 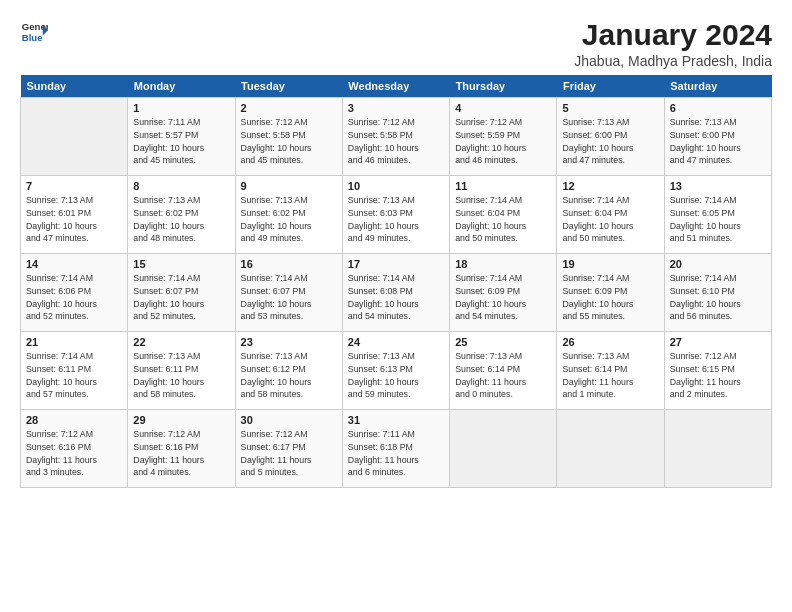 What do you see at coordinates (396, 220) in the screenshot?
I see `day-info: Sunrise: 7:13 AM Sunset: 6:03 PM Dayligh…` at bounding box center [396, 220].